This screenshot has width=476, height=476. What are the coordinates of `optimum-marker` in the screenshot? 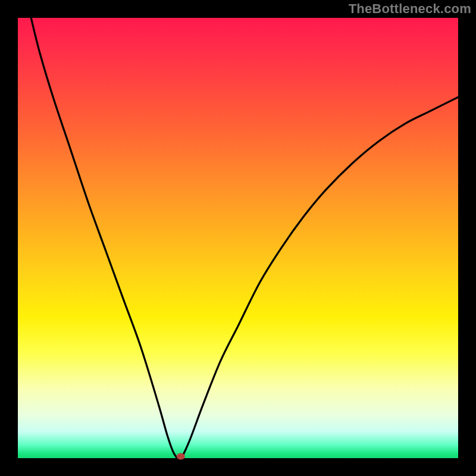 It's located at (181, 457).